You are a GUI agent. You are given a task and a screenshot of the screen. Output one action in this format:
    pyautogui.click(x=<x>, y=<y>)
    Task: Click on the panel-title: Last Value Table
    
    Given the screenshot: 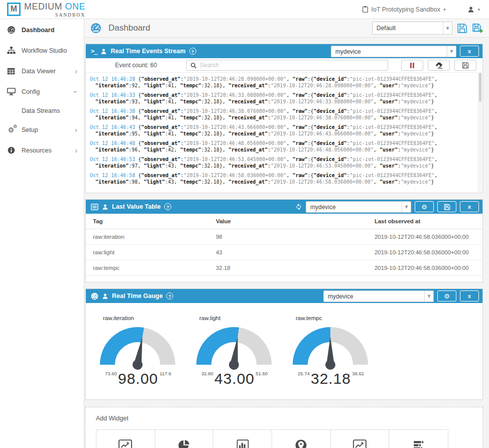 What is the action you would take?
    pyautogui.click(x=137, y=207)
    